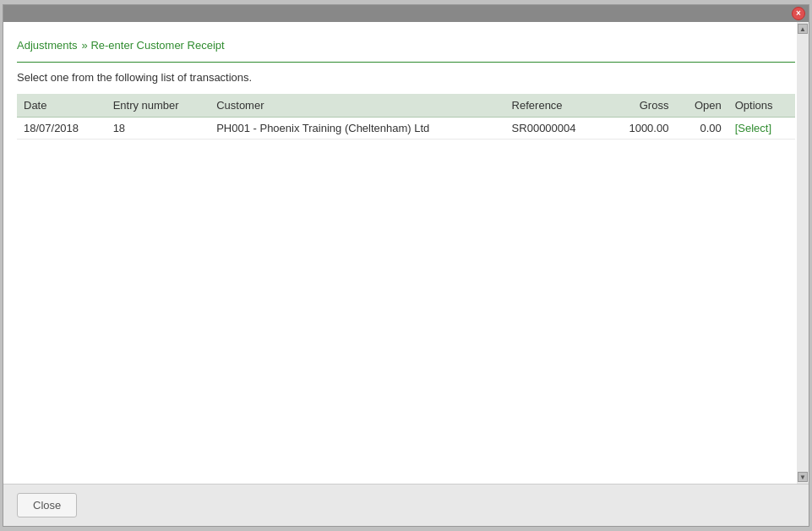 This screenshot has height=531, width=812. What do you see at coordinates (556, 106) in the screenshot?
I see `col-header-reference: Reference` at bounding box center [556, 106].